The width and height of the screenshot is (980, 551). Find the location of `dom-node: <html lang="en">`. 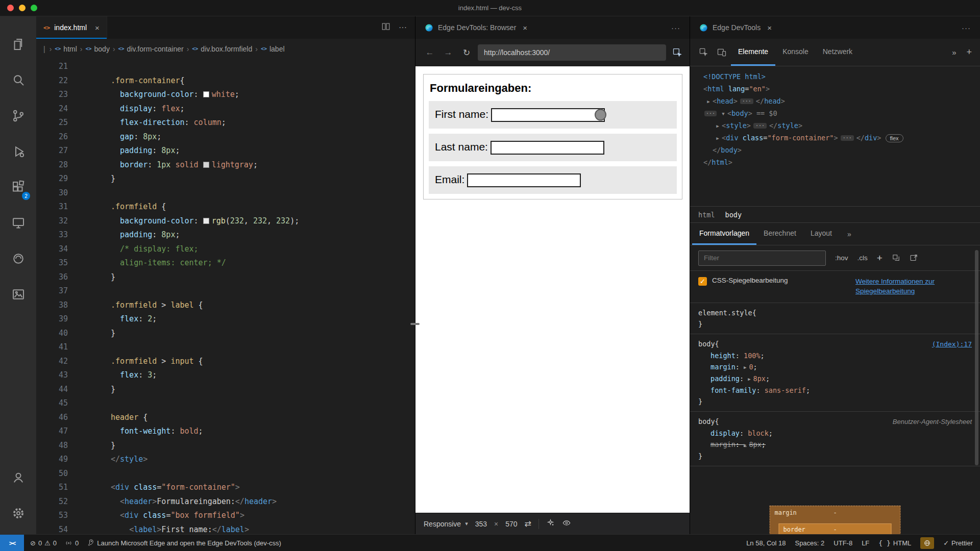

dom-node: <html lang="en"> is located at coordinates (835, 89).